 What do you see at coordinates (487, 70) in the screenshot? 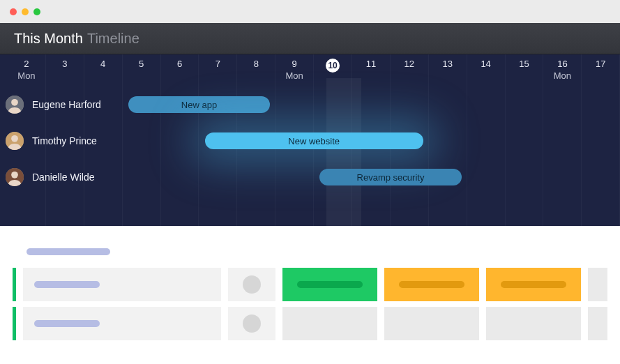
I see `day-column: 14` at bounding box center [487, 70].